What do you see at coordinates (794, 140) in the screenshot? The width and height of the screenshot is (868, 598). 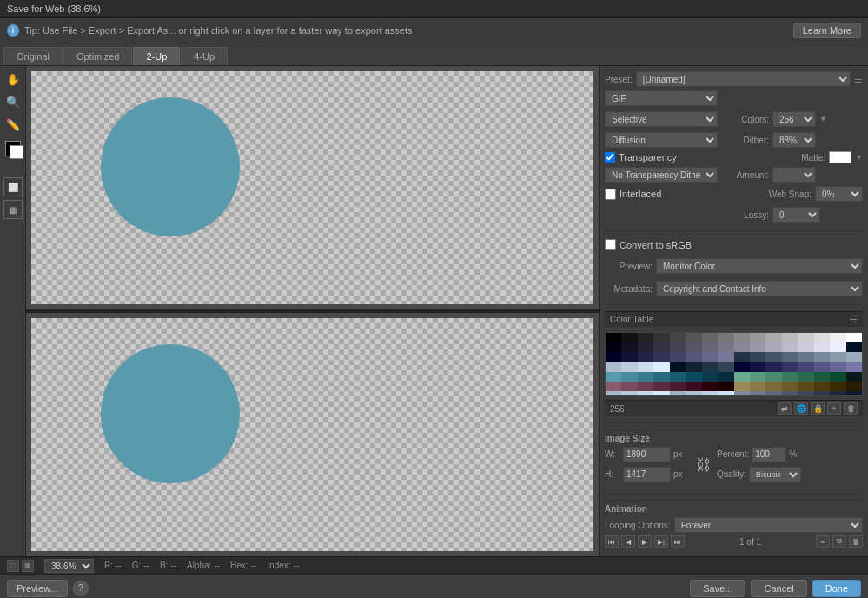 I see `dither-pct-select: 88%` at bounding box center [794, 140].